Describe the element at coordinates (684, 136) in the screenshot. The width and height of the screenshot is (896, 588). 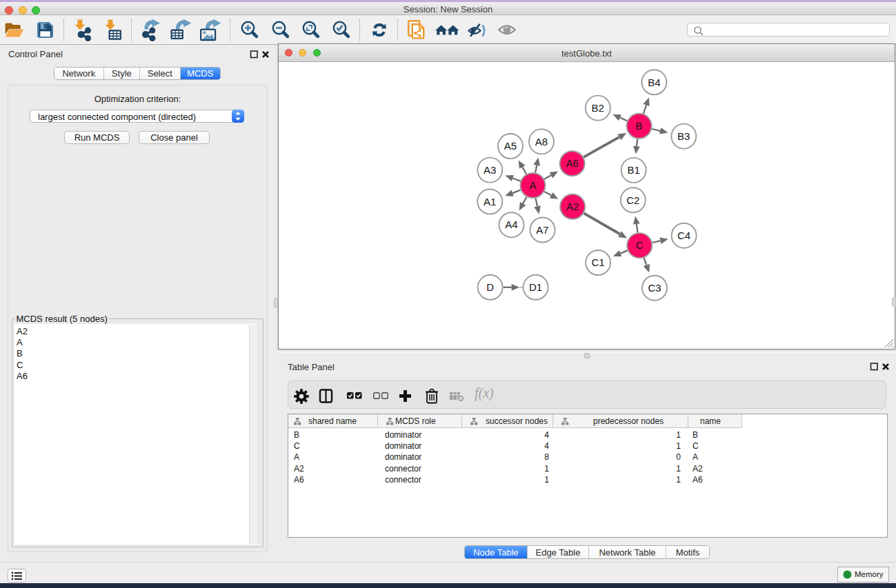
I see `svg-text: B3` at that location.